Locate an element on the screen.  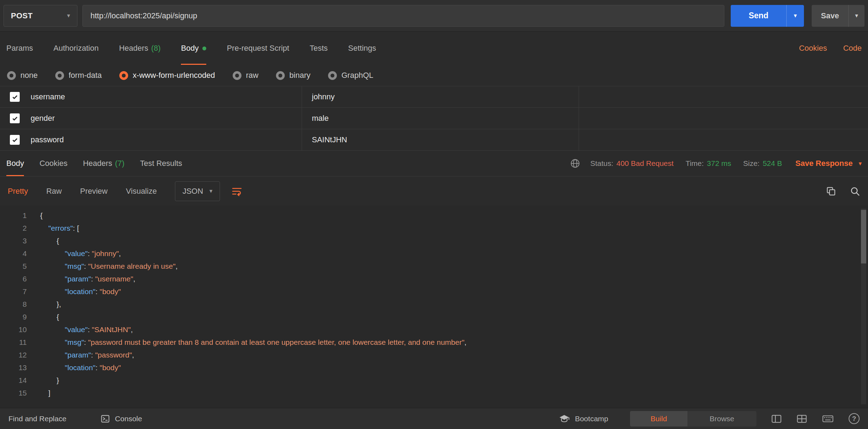
param-value-cell: SAINtJHN is located at coordinates (440, 140).